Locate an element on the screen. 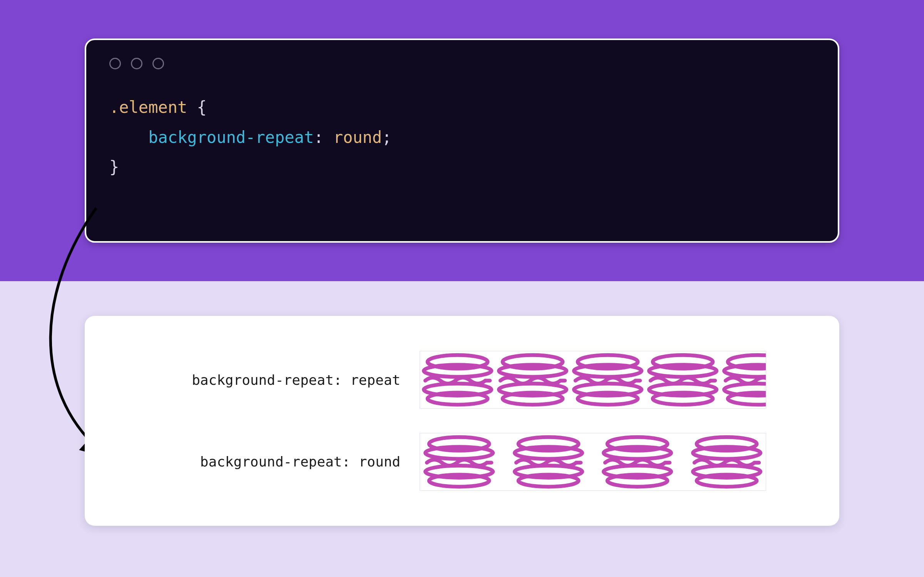  code-value: round is located at coordinates (358, 137).